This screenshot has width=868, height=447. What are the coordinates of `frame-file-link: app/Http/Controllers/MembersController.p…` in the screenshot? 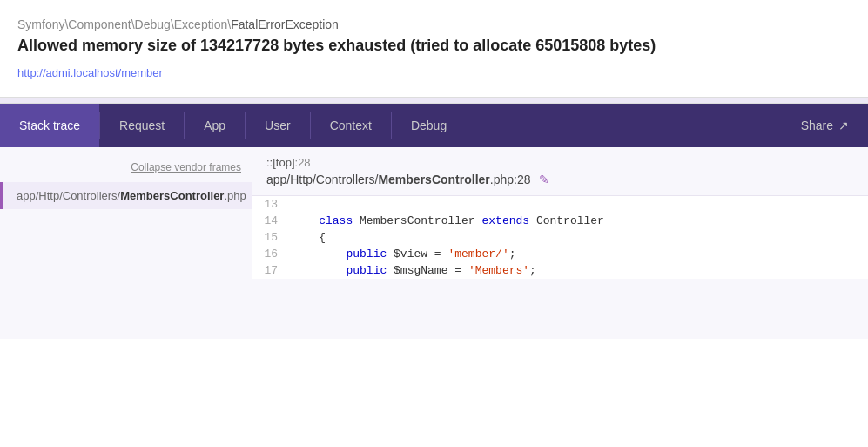 It's located at (561, 179).